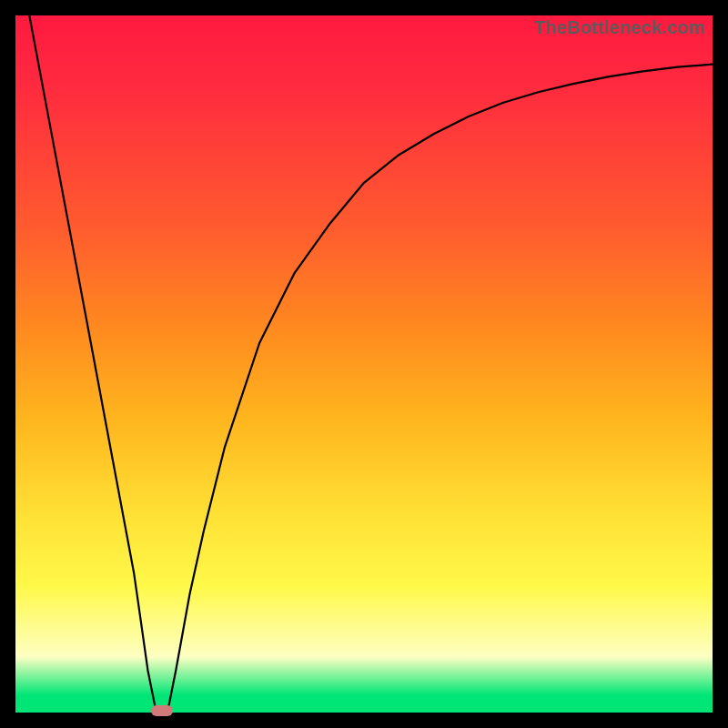 The width and height of the screenshot is (728, 728). Describe the element at coordinates (162, 711) in the screenshot. I see `optimal-marker` at that location.